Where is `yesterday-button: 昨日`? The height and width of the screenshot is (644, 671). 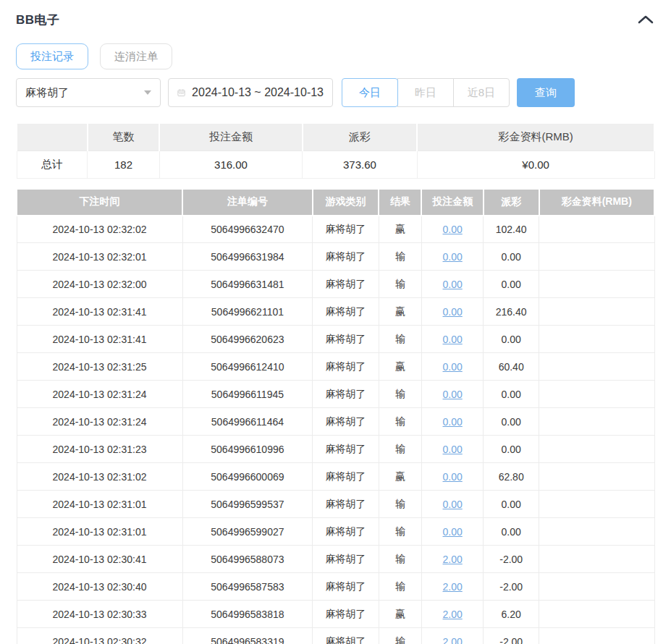 yesterday-button: 昨日 is located at coordinates (426, 93).